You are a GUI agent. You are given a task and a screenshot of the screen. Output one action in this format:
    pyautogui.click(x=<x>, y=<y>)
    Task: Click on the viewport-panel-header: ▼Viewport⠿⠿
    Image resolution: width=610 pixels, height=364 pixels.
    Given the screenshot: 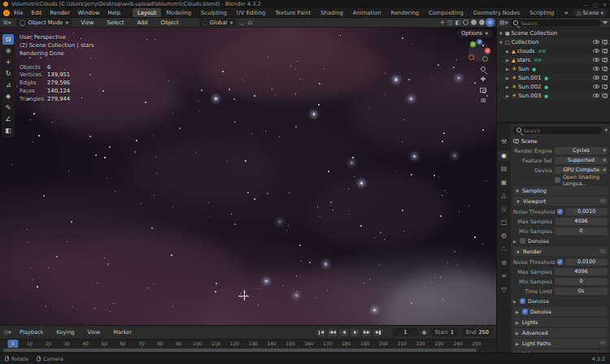 What is the action you would take?
    pyautogui.click(x=560, y=202)
    